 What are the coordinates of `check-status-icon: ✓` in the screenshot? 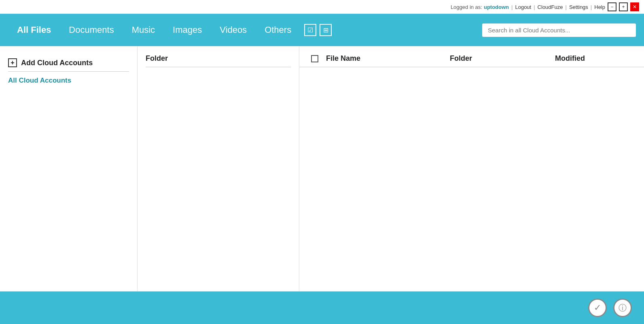 It's located at (597, 308).